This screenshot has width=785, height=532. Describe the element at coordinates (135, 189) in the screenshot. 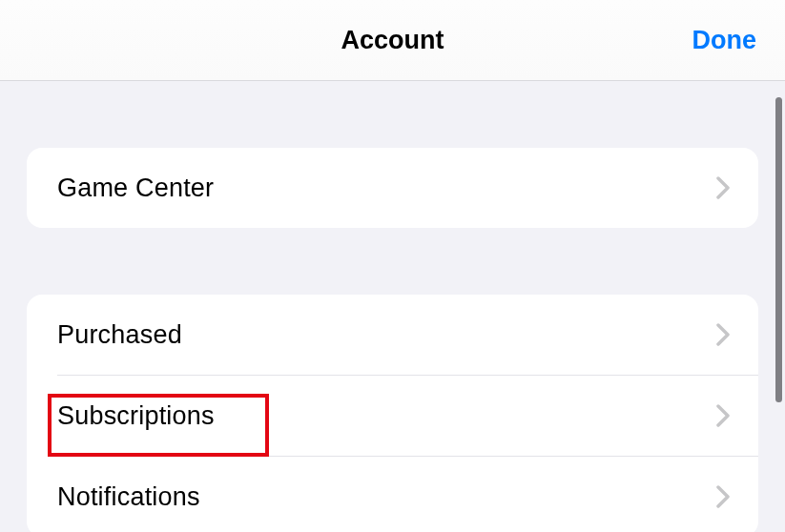

I see `row-label: Game Center` at that location.